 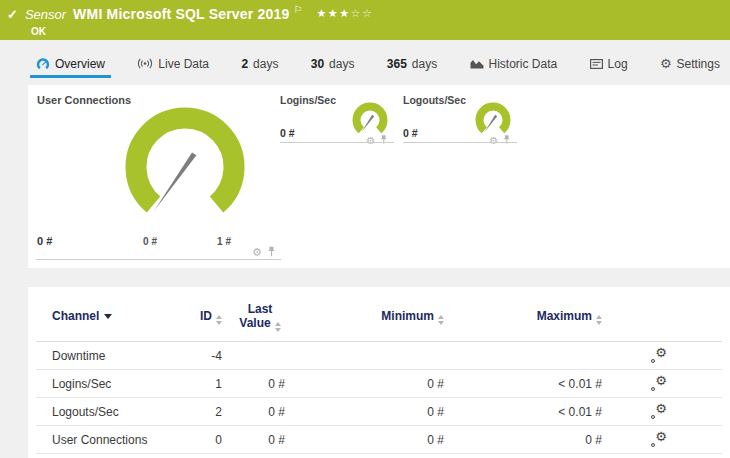 What do you see at coordinates (150, 242) in the screenshot?
I see `gauge-scale-min: 0 #` at bounding box center [150, 242].